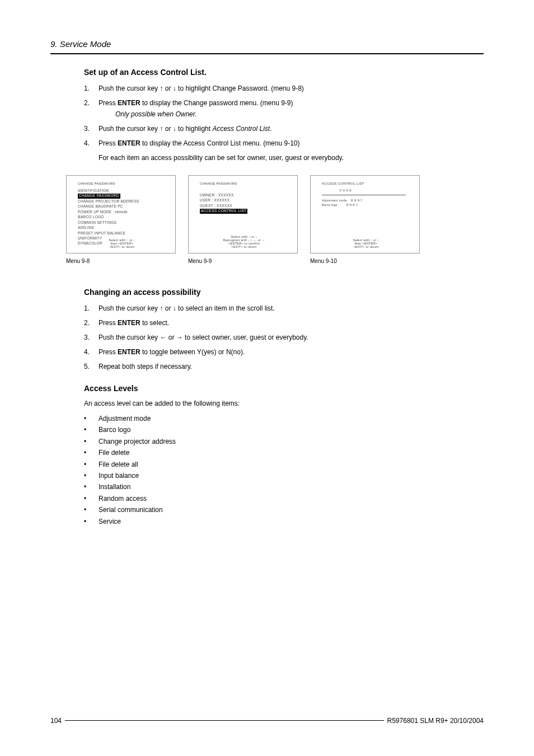 The image size is (534, 756). Describe the element at coordinates (288, 337) in the screenshot. I see `step-text: Push the cursor key ← or → to select own…` at that location.